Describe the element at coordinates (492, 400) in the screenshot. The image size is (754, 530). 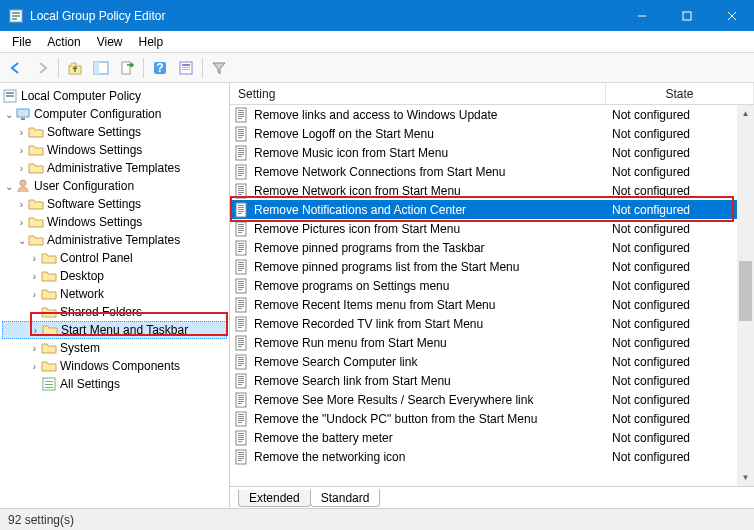
I see `setting-row: Remove See More Results / Search Everywh…` at that location.